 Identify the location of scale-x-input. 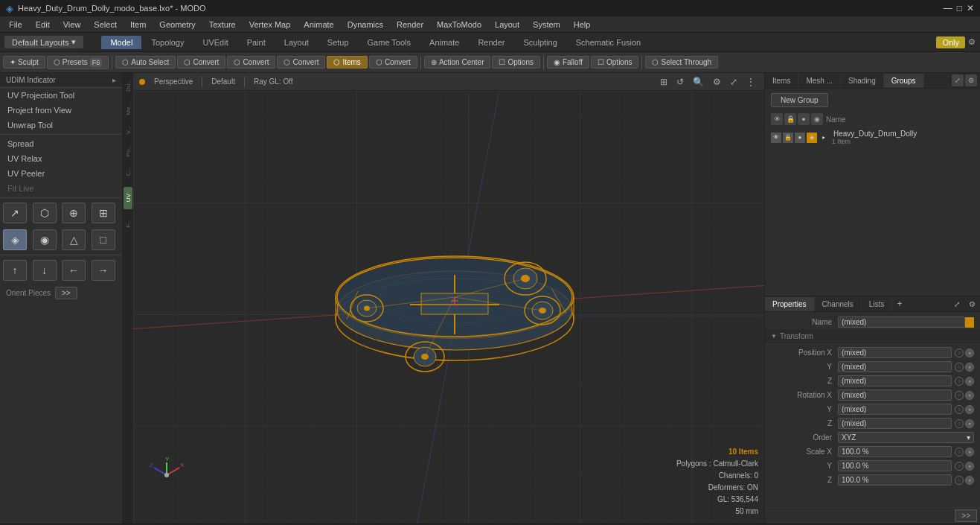
(894, 451).